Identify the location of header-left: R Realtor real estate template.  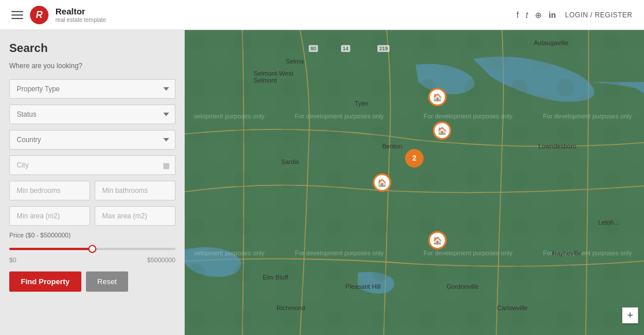
(59, 15).